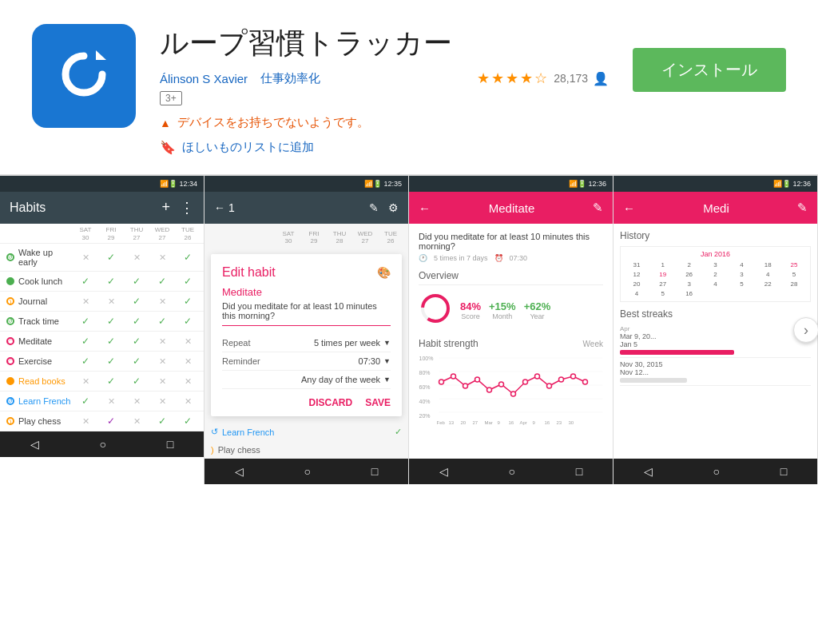 The width and height of the screenshot is (818, 644). Describe the element at coordinates (579, 471) in the screenshot. I see `nav-square-3: □` at that location.